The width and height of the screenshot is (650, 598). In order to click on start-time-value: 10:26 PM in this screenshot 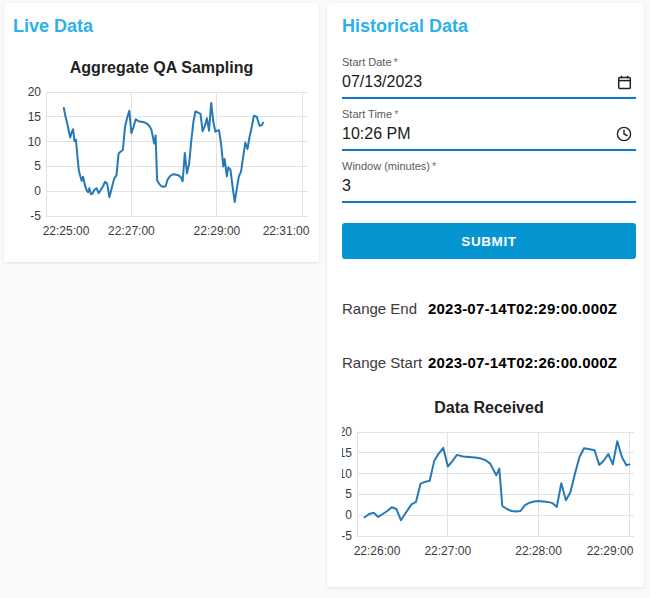, I will do `click(376, 134)`.